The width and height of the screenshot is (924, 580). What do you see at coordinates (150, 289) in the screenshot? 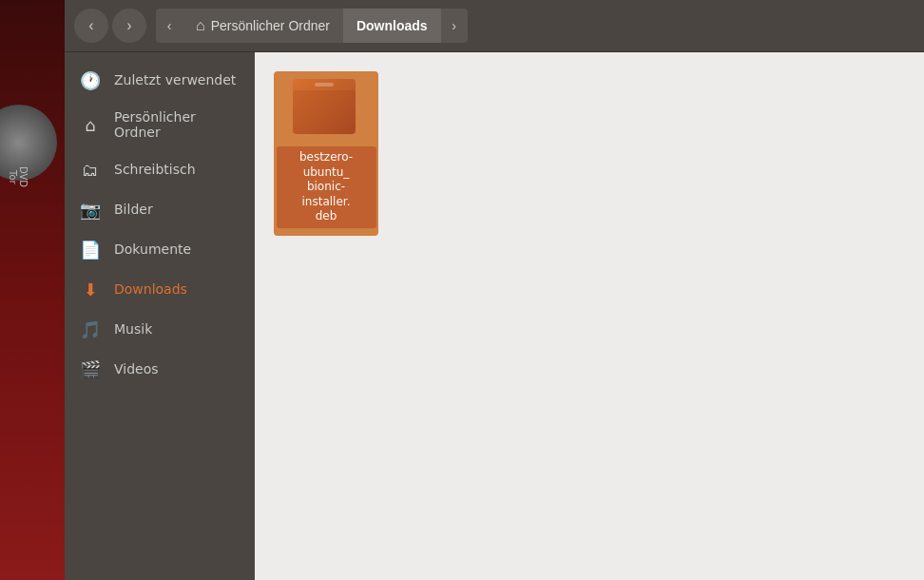
I see `sidebar-label-downloads: Downloads` at bounding box center [150, 289].